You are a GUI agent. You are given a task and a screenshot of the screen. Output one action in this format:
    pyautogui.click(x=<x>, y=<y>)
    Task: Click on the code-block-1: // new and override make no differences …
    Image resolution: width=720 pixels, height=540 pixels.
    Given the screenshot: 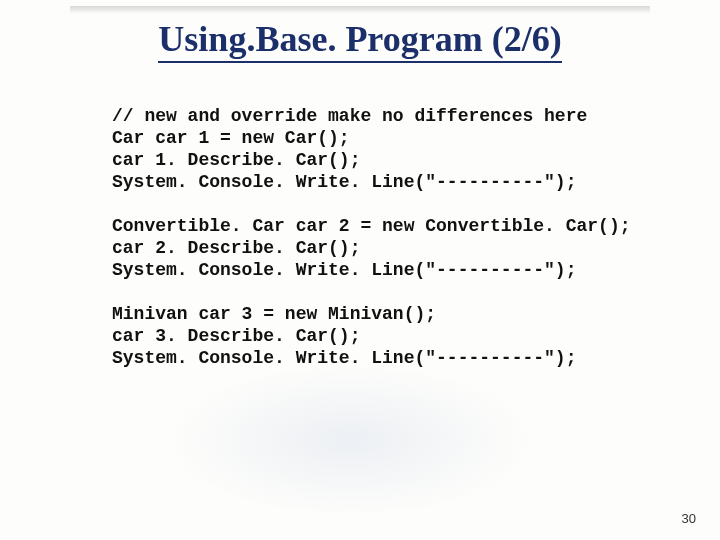 What is the action you would take?
    pyautogui.click(x=350, y=149)
    